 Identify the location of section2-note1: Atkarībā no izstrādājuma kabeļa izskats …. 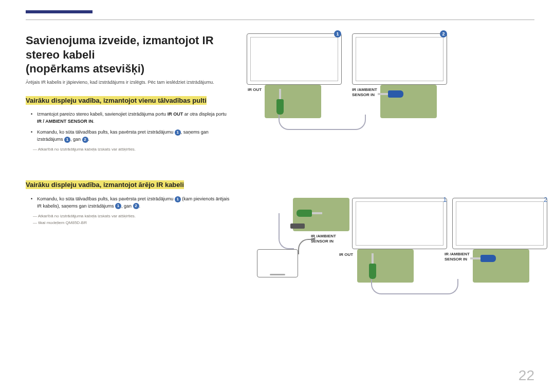
(132, 216).